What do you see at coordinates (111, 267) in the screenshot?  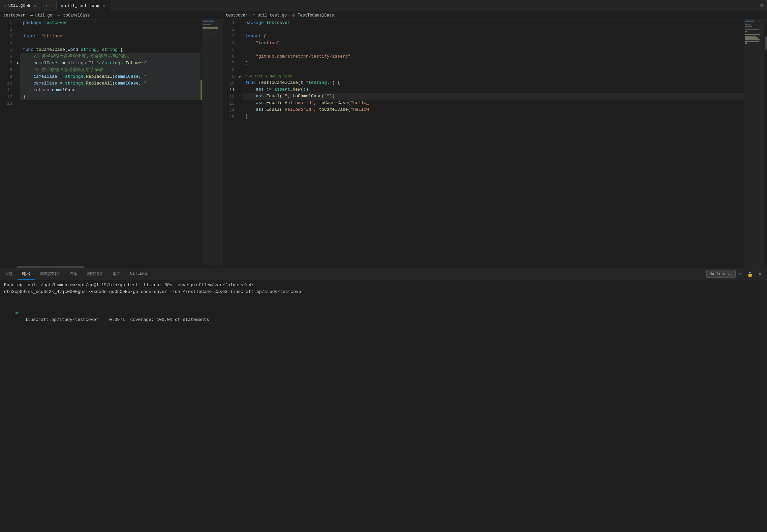 I see `left-scrollbar` at bounding box center [111, 267].